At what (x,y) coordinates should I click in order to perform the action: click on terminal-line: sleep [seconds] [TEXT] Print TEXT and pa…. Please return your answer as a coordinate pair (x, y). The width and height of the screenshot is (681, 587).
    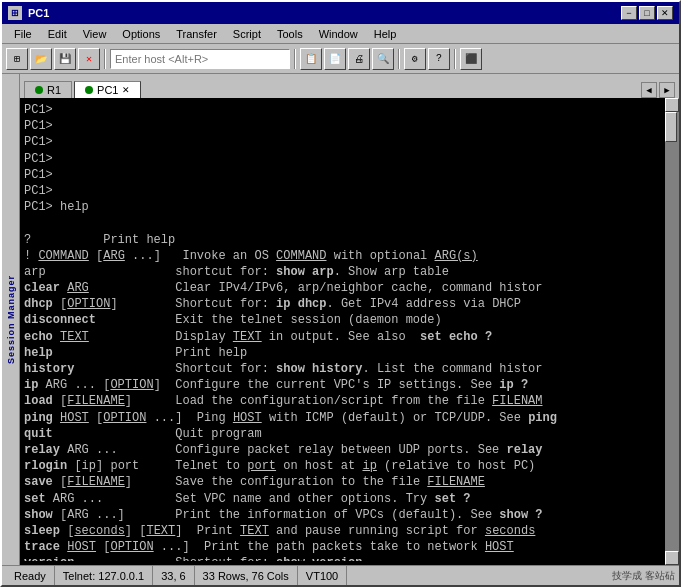
    Looking at the image, I should click on (350, 531).